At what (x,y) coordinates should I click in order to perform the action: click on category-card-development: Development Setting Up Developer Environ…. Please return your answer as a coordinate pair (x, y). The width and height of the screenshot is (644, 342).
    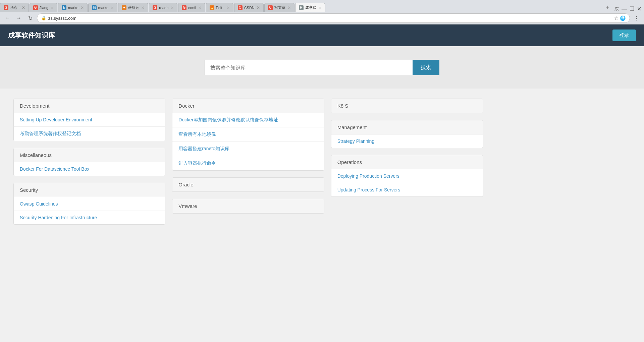
    Looking at the image, I should click on (89, 120).